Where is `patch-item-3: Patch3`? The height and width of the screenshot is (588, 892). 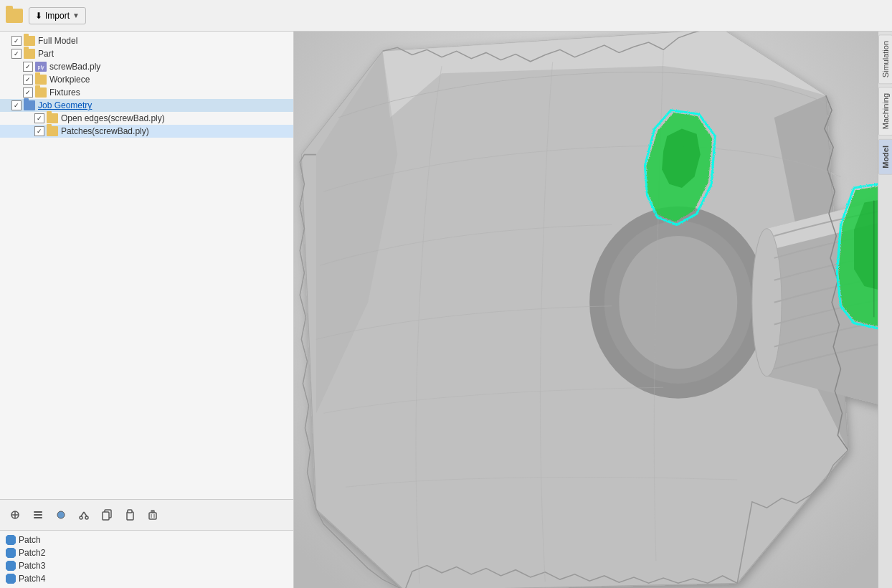 patch-item-3: Patch3 is located at coordinates (146, 566).